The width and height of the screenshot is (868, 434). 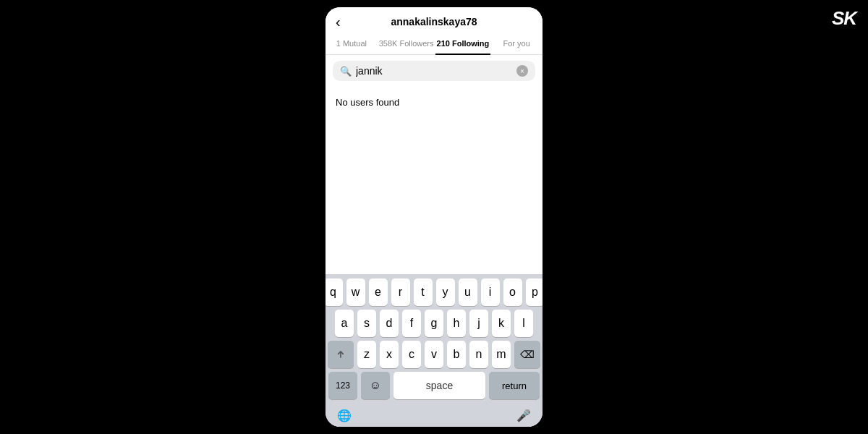 What do you see at coordinates (524, 415) in the screenshot?
I see `mic-icon: 🎤` at bounding box center [524, 415].